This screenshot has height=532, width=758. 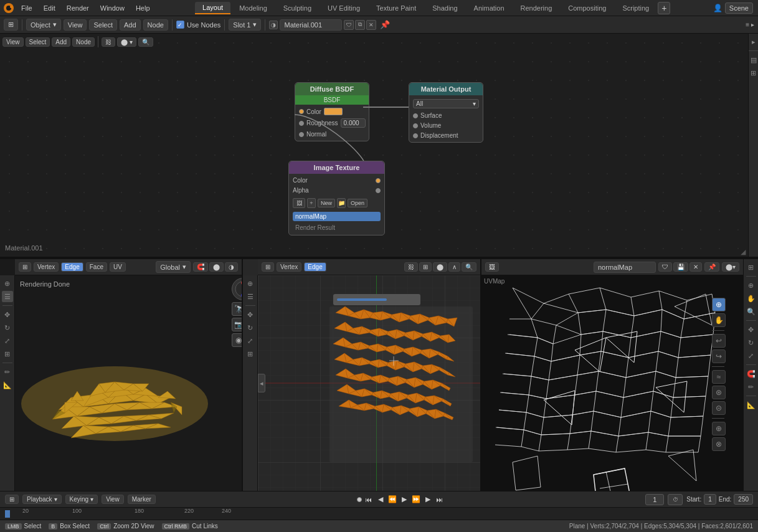 What do you see at coordinates (344, 8) in the screenshot?
I see `tab-uv-editing: UV Editing` at bounding box center [344, 8].